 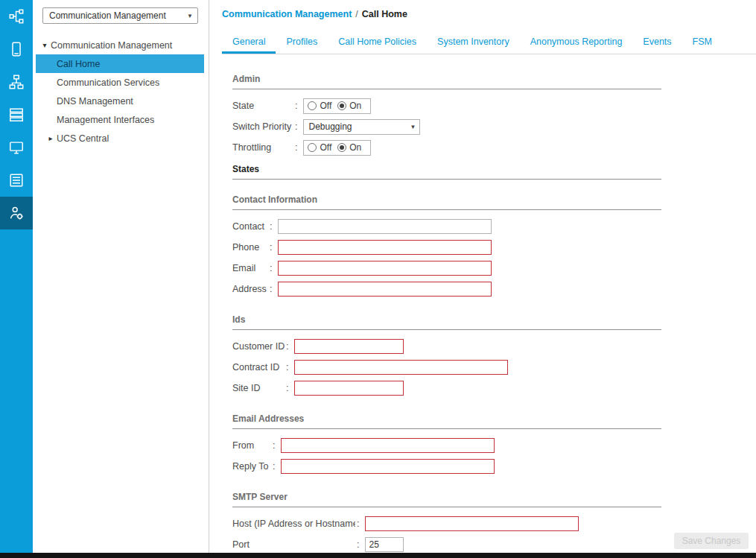 I want to click on tab-profiles: Profiles, so click(x=302, y=42).